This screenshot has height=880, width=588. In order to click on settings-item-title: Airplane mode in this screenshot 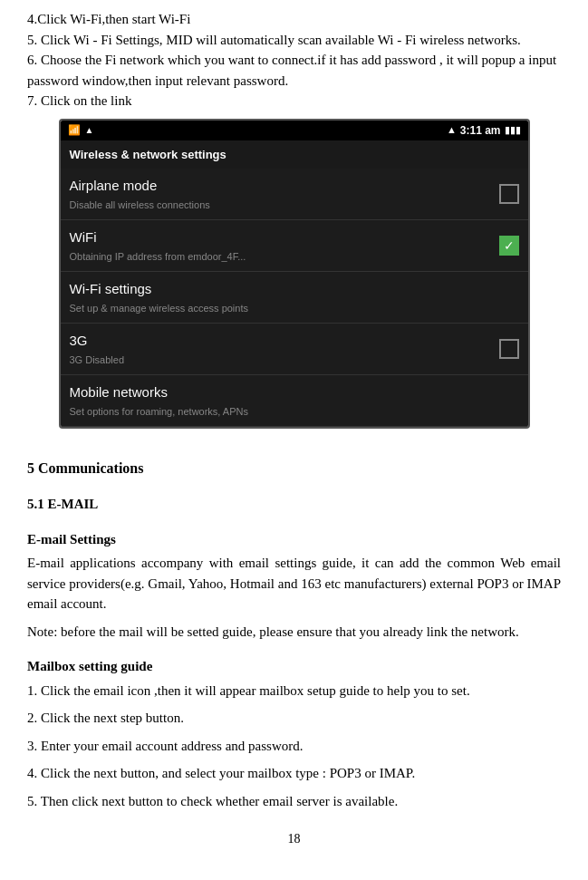, I will do `click(284, 187)`.